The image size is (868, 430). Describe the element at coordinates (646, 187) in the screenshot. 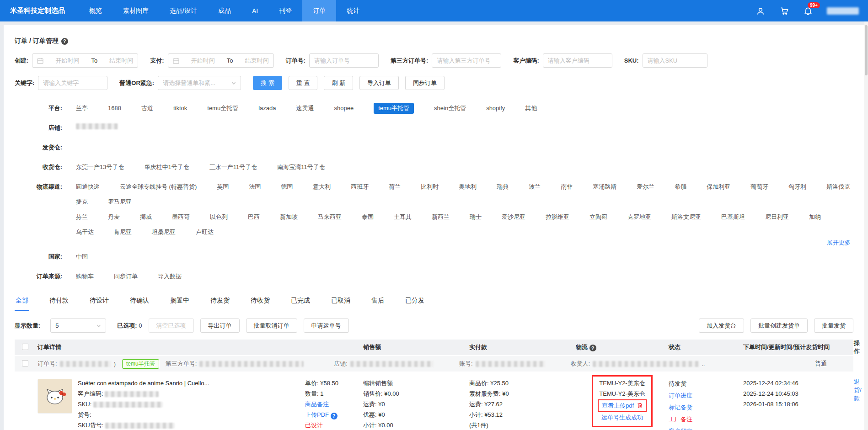

I see `logistics-option: 爱尔兰` at that location.